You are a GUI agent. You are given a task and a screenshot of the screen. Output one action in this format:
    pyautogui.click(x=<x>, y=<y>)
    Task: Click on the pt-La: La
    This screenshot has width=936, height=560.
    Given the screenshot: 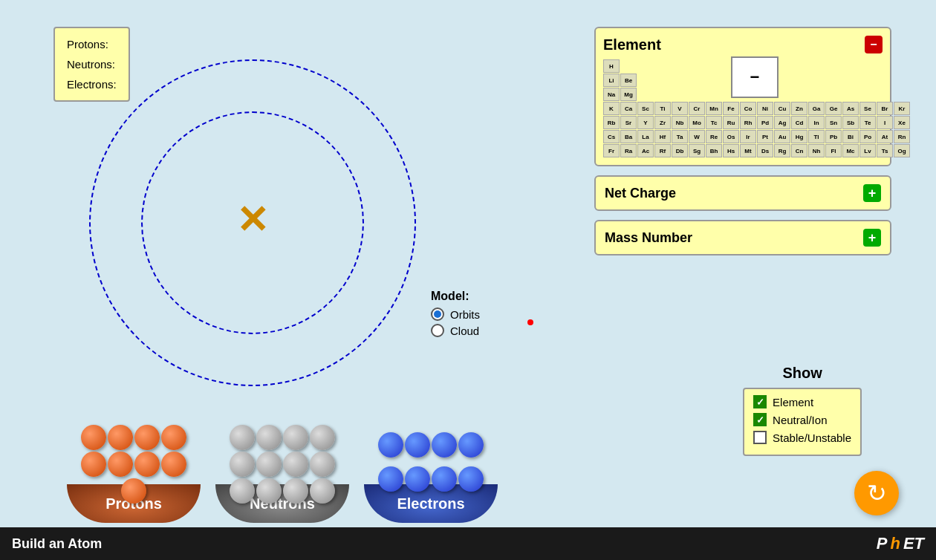 What is the action you would take?
    pyautogui.click(x=646, y=137)
    